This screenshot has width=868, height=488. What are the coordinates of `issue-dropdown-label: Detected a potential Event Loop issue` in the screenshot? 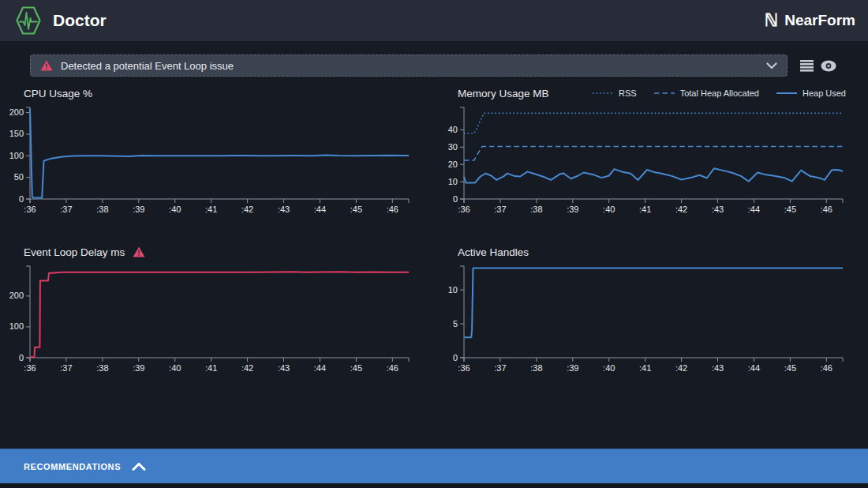 It's located at (413, 66).